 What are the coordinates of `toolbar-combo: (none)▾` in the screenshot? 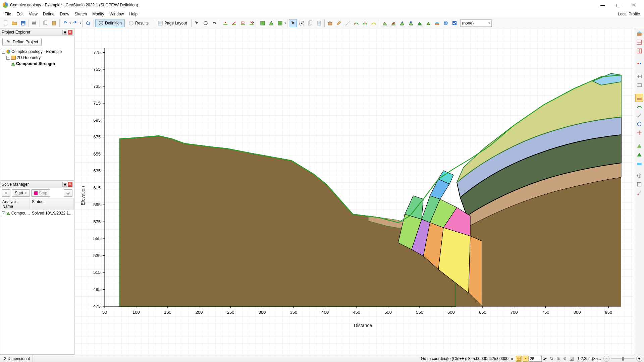 It's located at (476, 23).